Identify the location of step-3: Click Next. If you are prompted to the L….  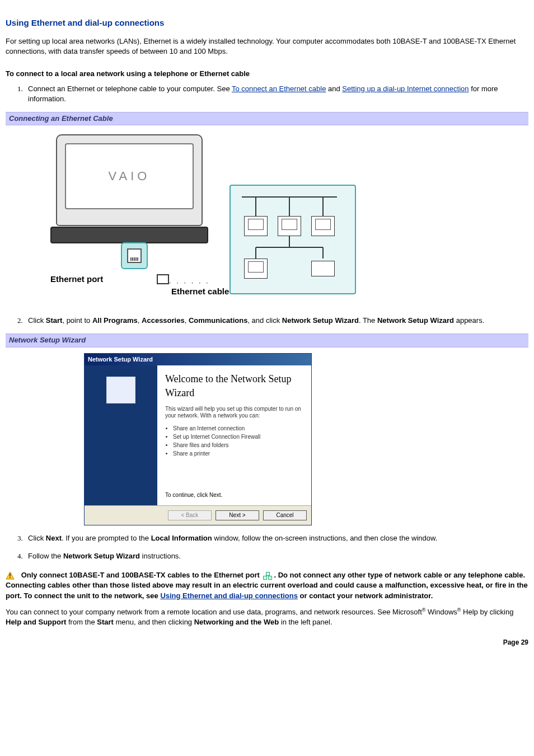
(277, 538).